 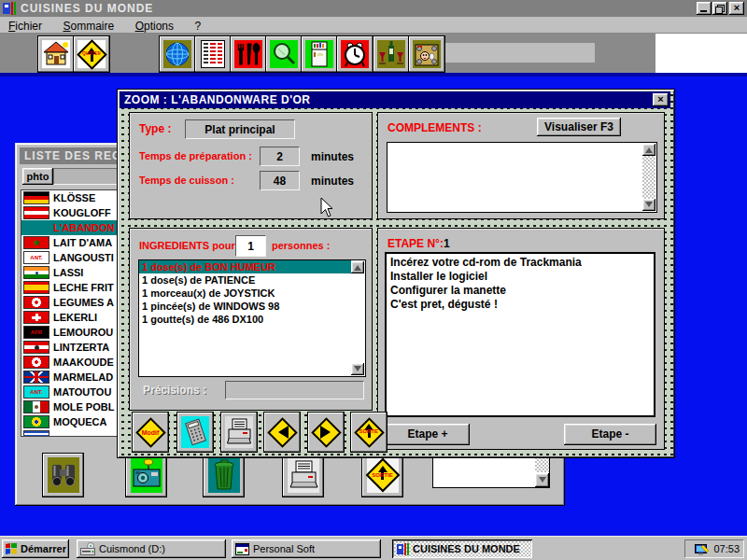 What do you see at coordinates (213, 54) in the screenshot?
I see `ledger-icon` at bounding box center [213, 54].